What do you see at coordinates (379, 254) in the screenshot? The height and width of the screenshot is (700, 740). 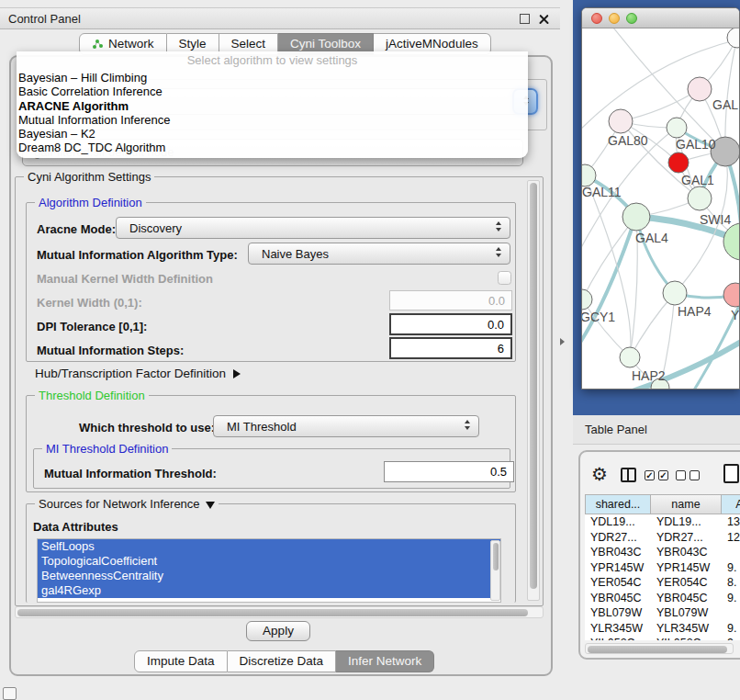 I see `mi-type-combobox: Naive Bayes` at bounding box center [379, 254].